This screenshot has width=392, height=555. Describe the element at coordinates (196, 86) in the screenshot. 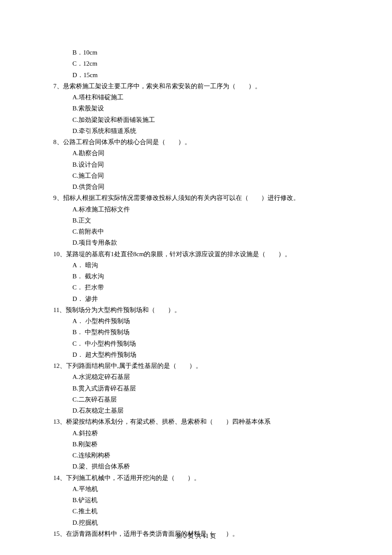

I see `q7-stem: 7、悬索桥施工架设主要工序中，索夹和吊索安装的前一工序为（ ）。` at that location.